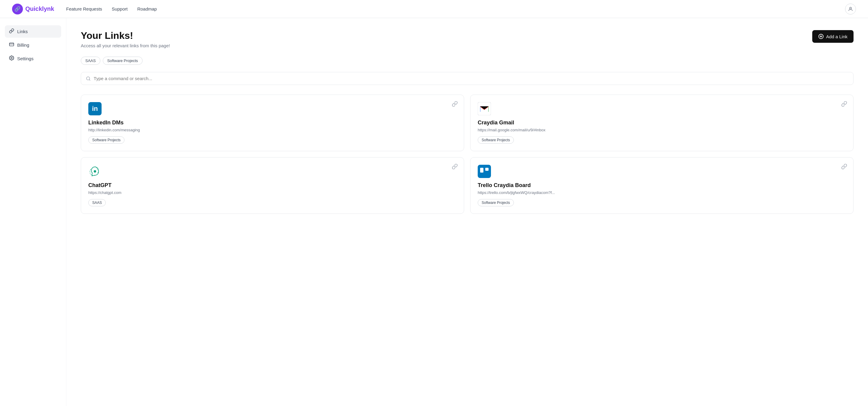 The width and height of the screenshot is (868, 406). What do you see at coordinates (833, 36) in the screenshot?
I see `add-link-button: Add a Link` at bounding box center [833, 36].